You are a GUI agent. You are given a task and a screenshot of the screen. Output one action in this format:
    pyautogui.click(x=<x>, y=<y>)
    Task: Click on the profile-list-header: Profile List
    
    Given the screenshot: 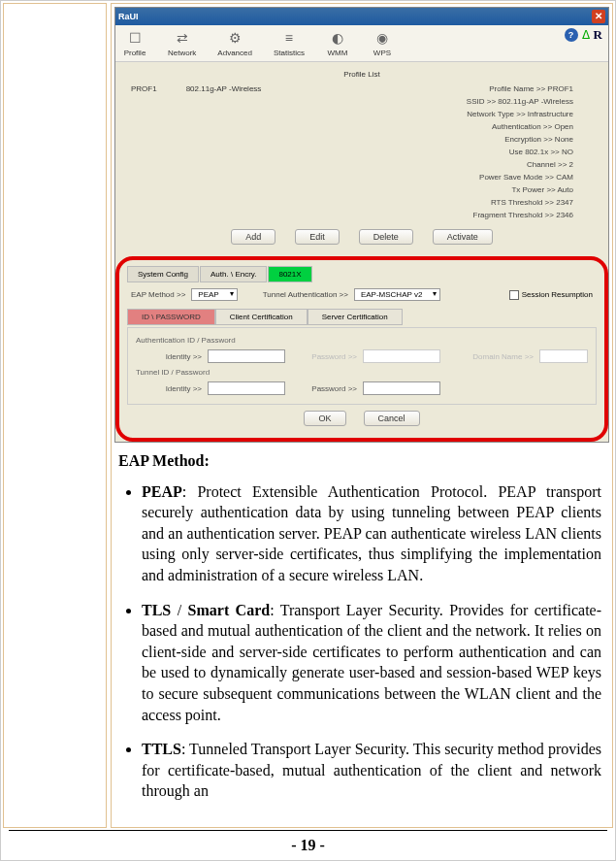 What is the action you would take?
    pyautogui.click(x=362, y=74)
    